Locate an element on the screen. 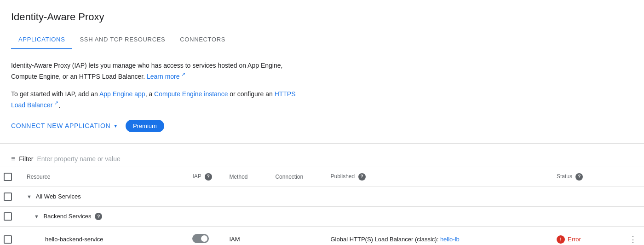 This screenshot has width=644, height=245. filter-input is located at coordinates (335, 159).